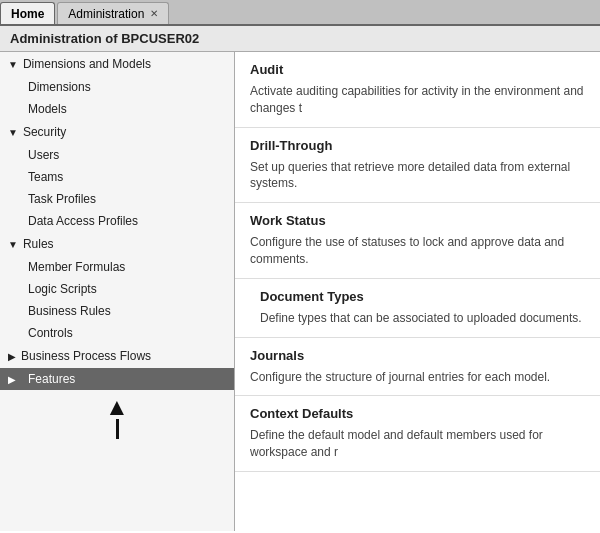  I want to click on admin-header: Administration of BPCUSER02, so click(300, 39).